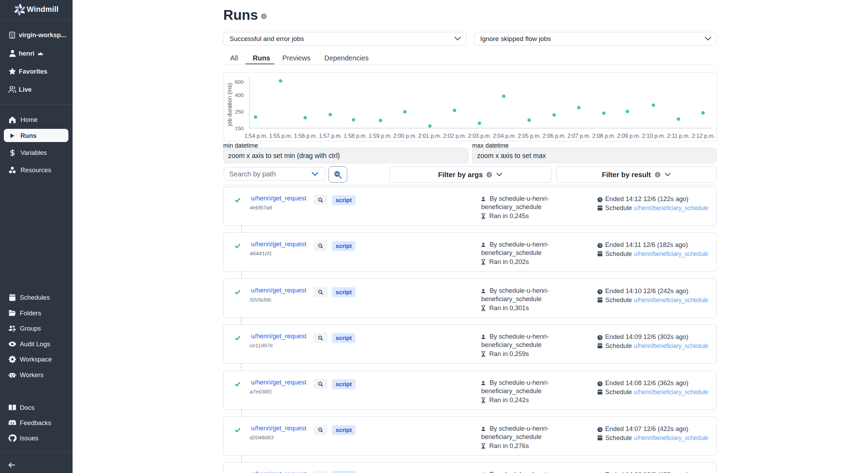  What do you see at coordinates (703, 136) in the screenshot?
I see `svg-text: 2:12 p.m.` at bounding box center [703, 136].